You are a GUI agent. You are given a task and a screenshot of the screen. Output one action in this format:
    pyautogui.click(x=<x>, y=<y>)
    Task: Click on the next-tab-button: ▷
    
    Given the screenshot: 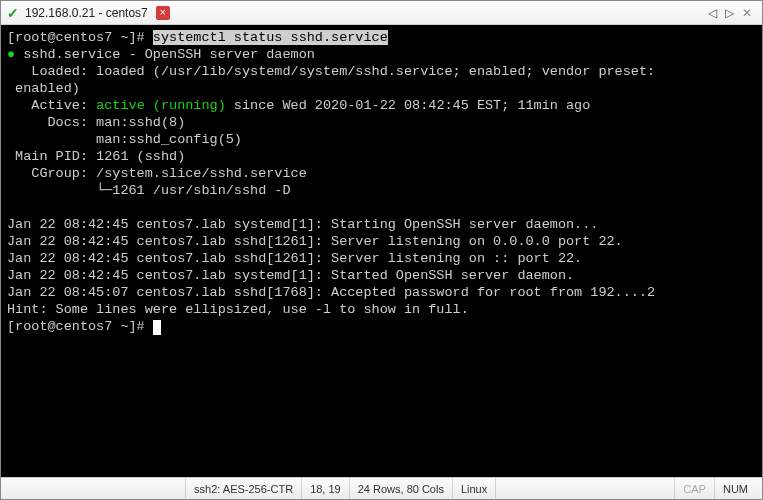 What is the action you would take?
    pyautogui.click(x=730, y=13)
    